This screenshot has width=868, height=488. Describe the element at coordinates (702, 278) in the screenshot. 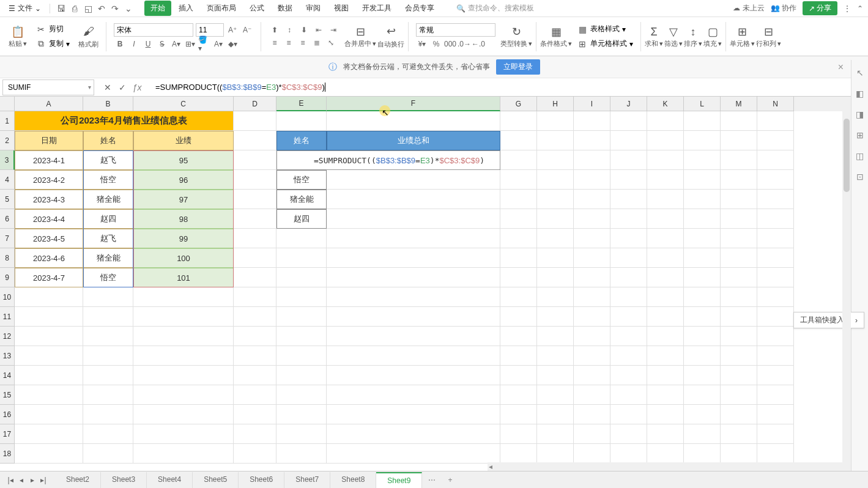

I see `cell-L9` at that location.